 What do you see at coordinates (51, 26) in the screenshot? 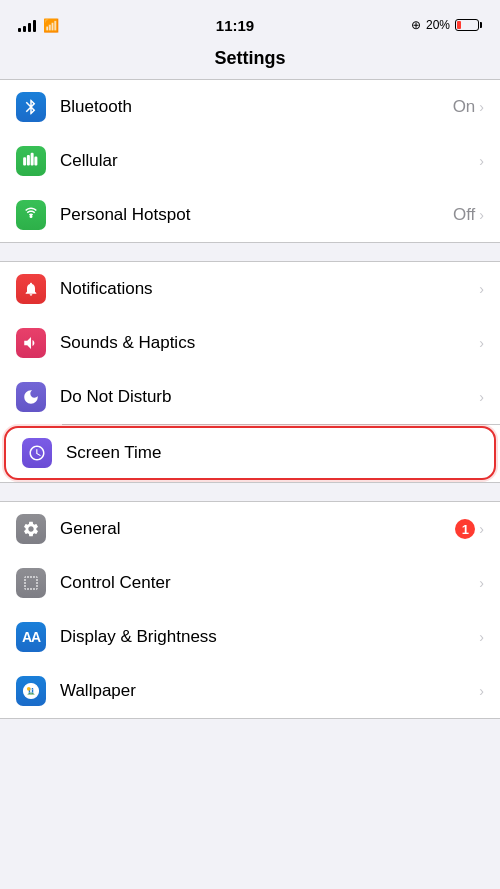
I see `wifi-icon: 📶` at bounding box center [51, 26].